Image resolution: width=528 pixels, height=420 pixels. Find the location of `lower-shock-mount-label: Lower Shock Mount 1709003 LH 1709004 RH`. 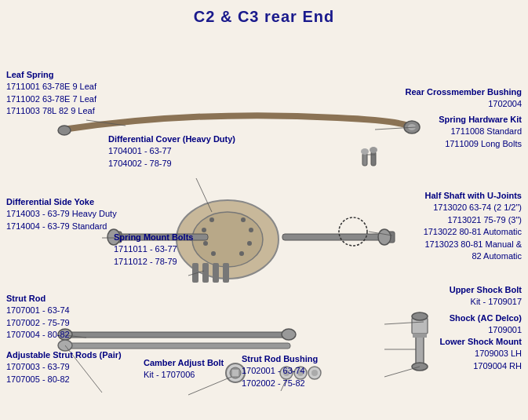

lower-shock-mount-label: Lower Shock Mount 1709003 LH 1709004 RH is located at coordinates (482, 354).